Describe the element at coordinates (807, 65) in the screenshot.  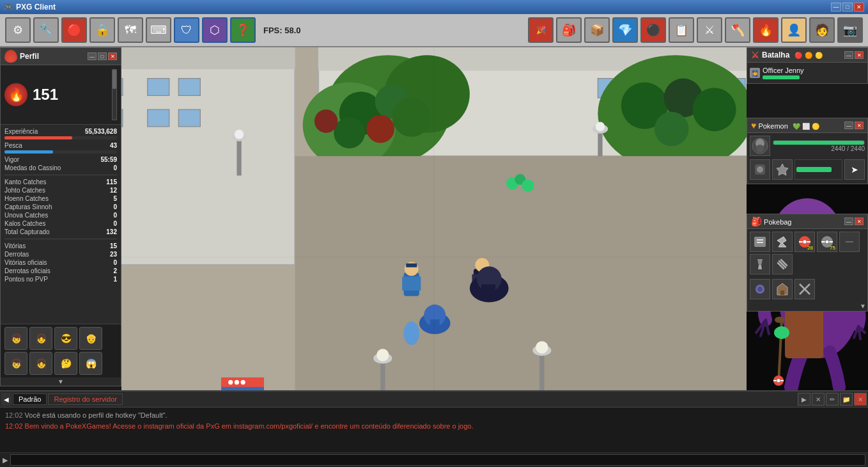
I see `battle-panel: ⚔ Batalha 🔴 🟠 🟡 — ✕ 👮 Officer Jenny` at that location.